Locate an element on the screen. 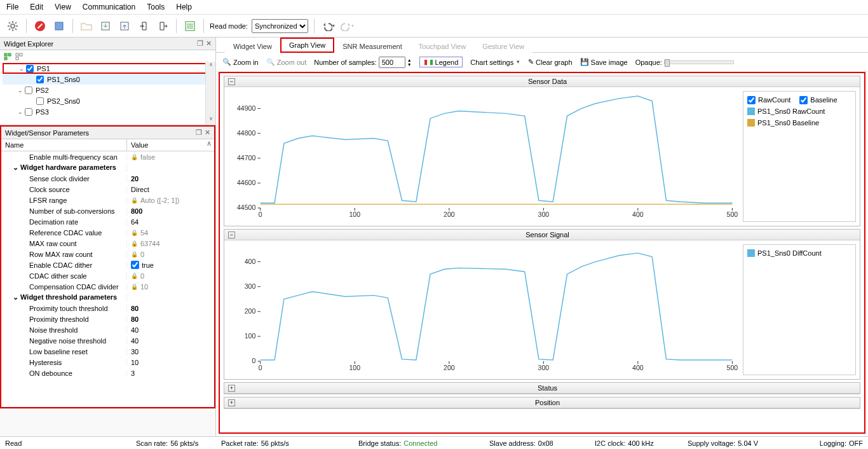 The image size is (868, 449). bridge-label: Bridge status: is located at coordinates (380, 443).